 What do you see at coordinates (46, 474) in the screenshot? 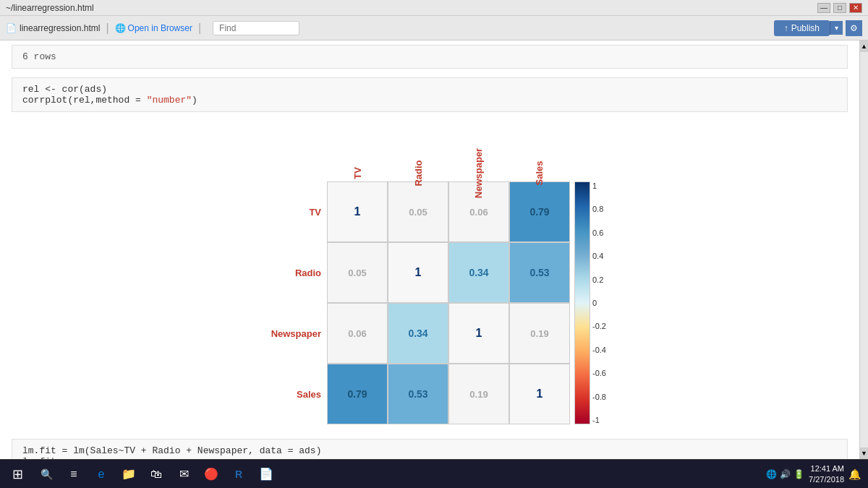
I see `search-button: 🔍` at bounding box center [46, 474].